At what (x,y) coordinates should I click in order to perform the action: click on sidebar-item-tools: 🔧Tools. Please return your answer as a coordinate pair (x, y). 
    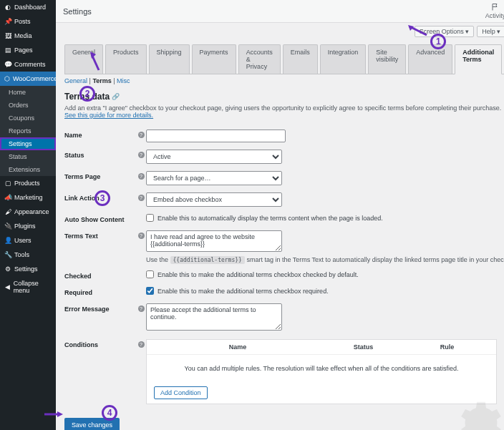
    Looking at the image, I should click on (28, 255).